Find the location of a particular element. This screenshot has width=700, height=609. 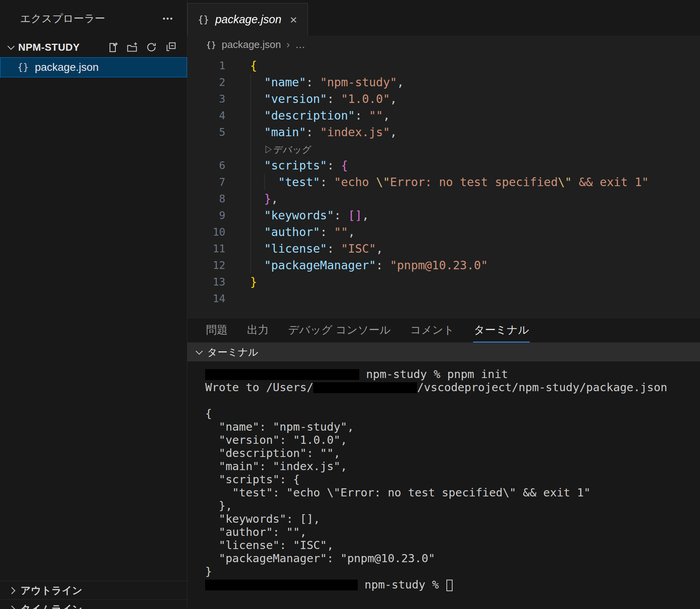

new-folder-button is located at coordinates (132, 47).